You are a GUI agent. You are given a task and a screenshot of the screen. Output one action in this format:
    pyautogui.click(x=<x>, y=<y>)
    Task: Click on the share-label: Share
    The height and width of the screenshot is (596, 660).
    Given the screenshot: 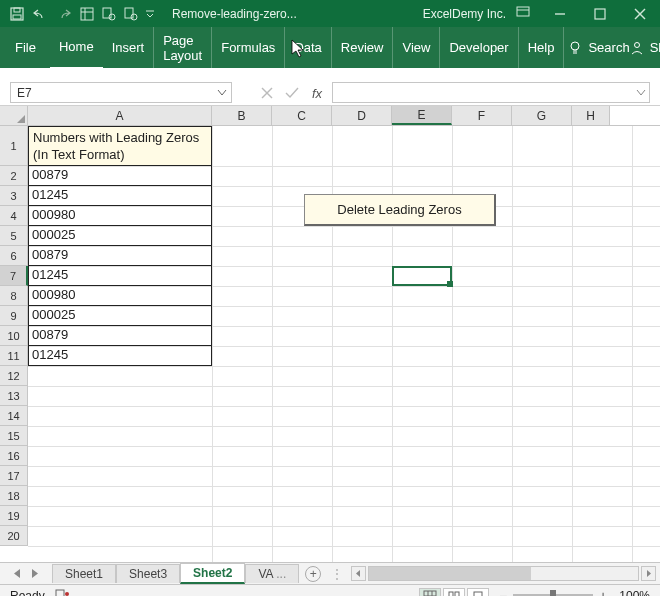 What is the action you would take?
    pyautogui.click(x=655, y=48)
    